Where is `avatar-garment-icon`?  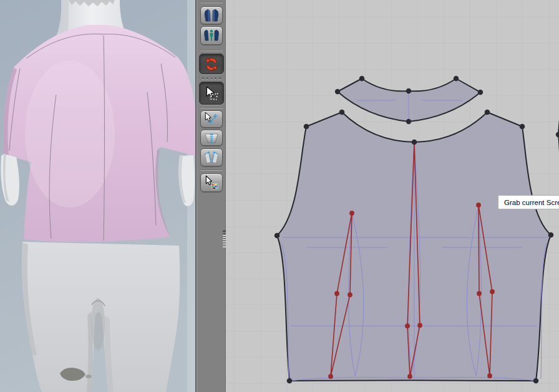
avatar-garment-icon is located at coordinates (211, 36).